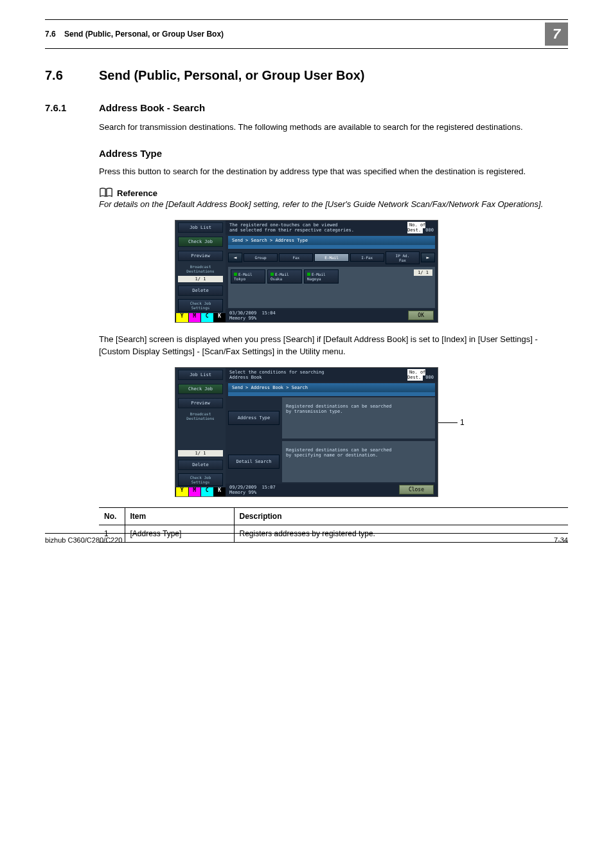  I want to click on breadcrumb: Send > Address Book > Search, so click(332, 388).